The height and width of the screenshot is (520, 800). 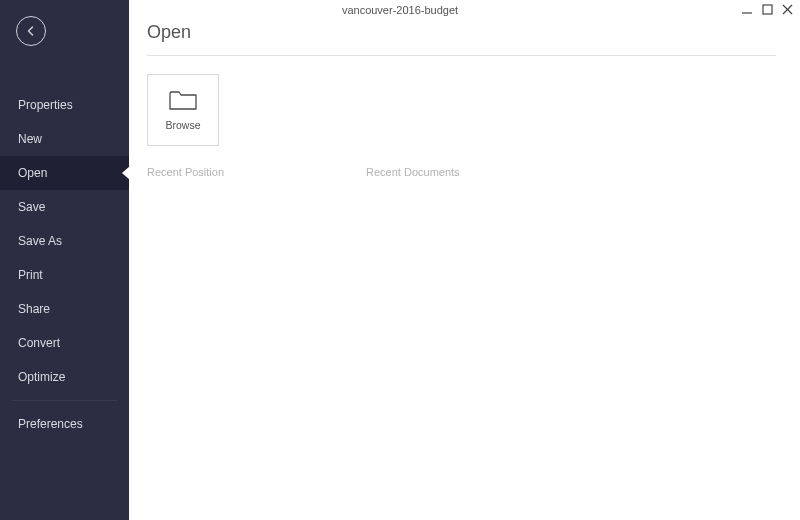 I want to click on sidebar-item-preferences: Preferences, so click(x=64, y=424).